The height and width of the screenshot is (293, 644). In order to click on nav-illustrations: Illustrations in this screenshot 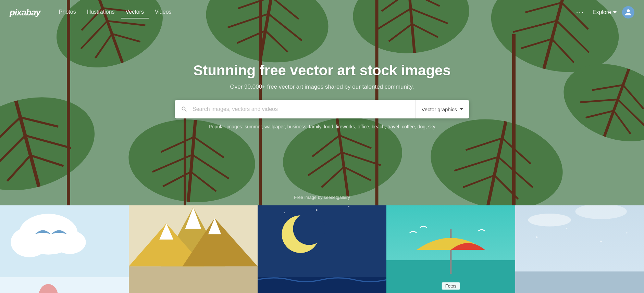, I will do `click(101, 12)`.